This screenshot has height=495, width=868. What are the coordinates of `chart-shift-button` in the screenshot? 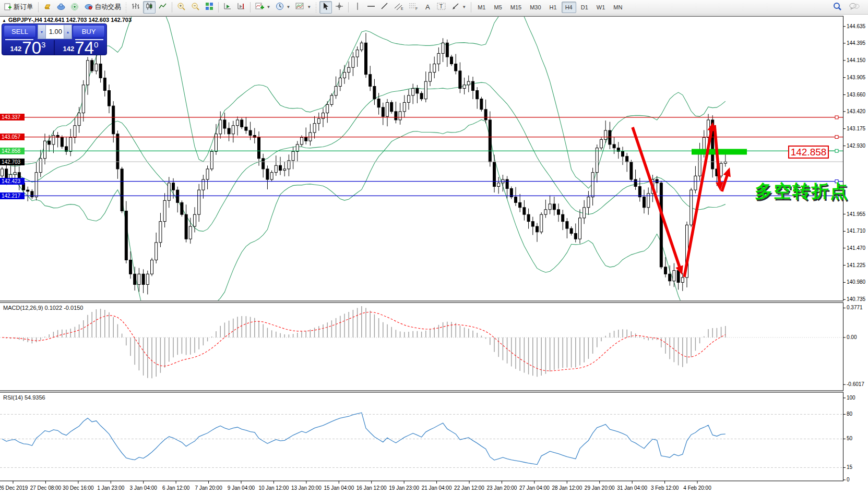 It's located at (241, 7).